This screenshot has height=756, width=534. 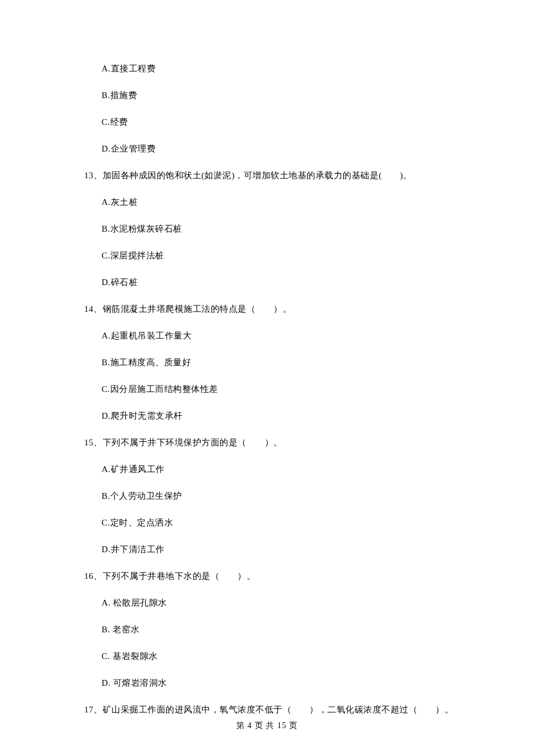 I want to click on q14-text: 14、钢筋混凝土井塔爬模施工法的特点是（ ）。, so click(x=269, y=309).